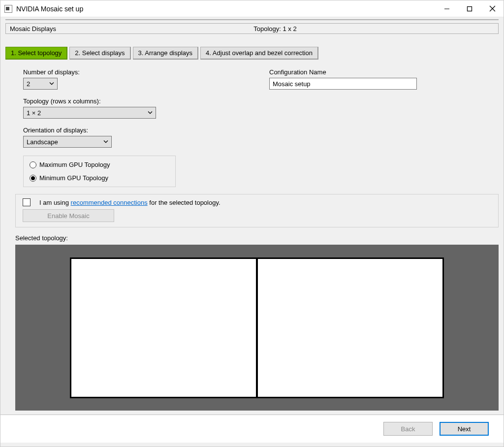 The width and height of the screenshot is (504, 447). I want to click on enable-mosaic-button: Enable Mosaic, so click(68, 216).